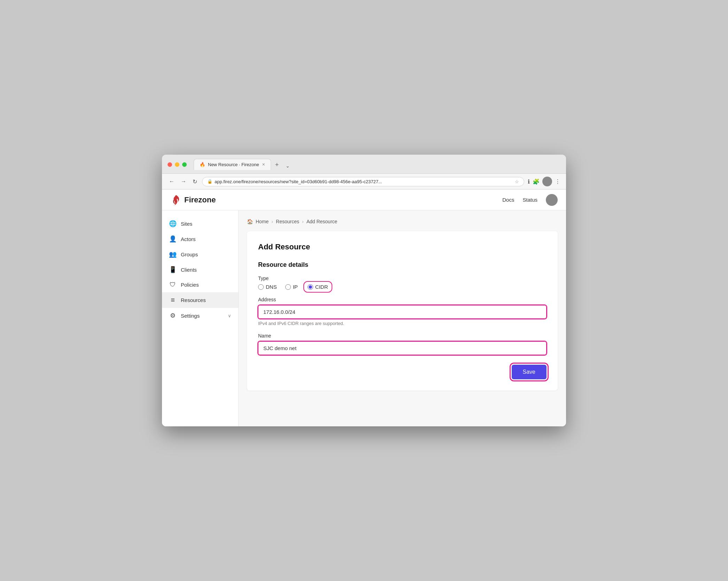 This screenshot has width=728, height=581. What do you see at coordinates (536, 182) in the screenshot?
I see `extensions-button: 🧩` at bounding box center [536, 182].